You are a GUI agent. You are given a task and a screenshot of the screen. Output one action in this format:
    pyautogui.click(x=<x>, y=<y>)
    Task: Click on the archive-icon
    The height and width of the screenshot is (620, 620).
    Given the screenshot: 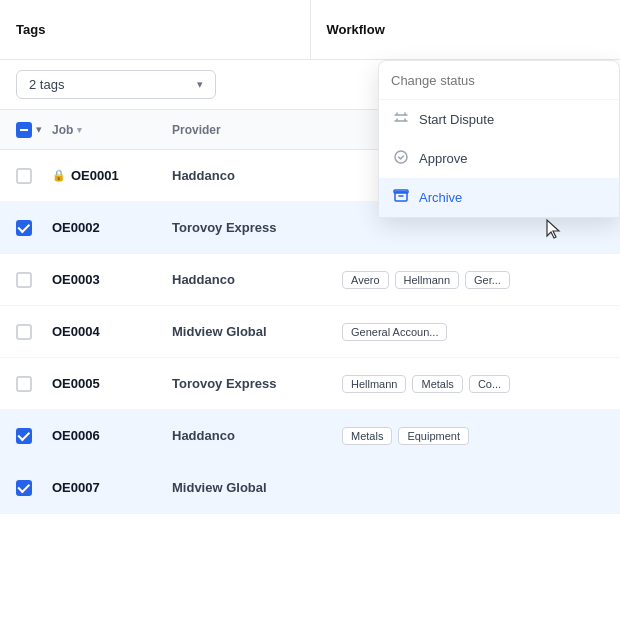 What is the action you would take?
    pyautogui.click(x=401, y=198)
    